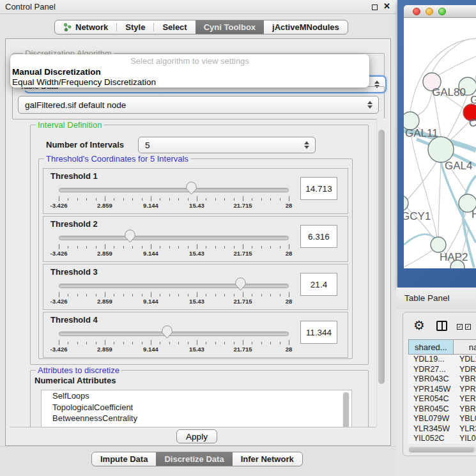 The height and width of the screenshot is (476, 476). Describe the element at coordinates (442, 439) in the screenshot. I see `table-row: YIL052CYIL0` at that location.